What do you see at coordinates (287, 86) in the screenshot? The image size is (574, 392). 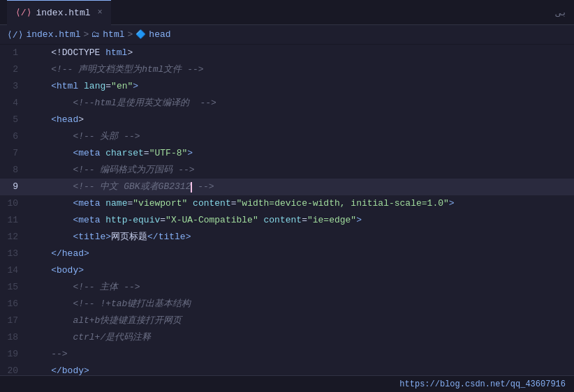 I see `code-line-3: 3 <html lang="en">` at bounding box center [287, 86].